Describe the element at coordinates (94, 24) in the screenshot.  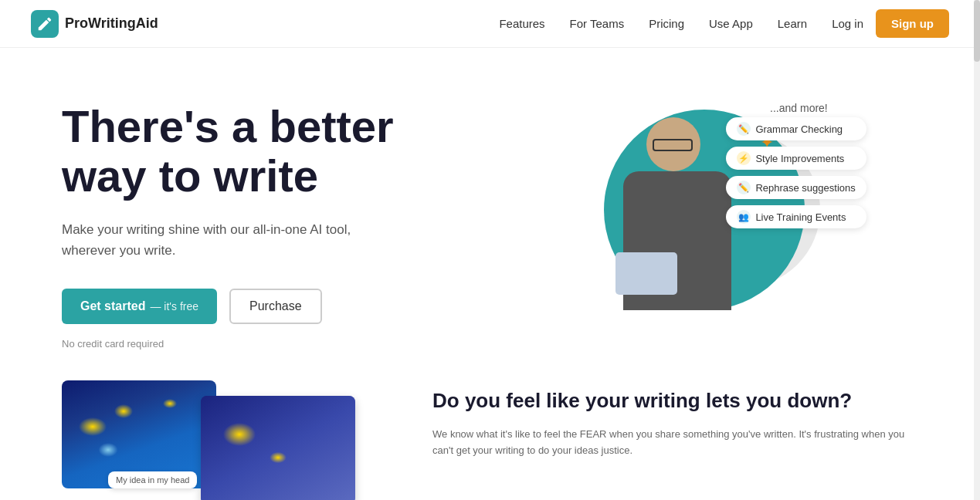
I see `logo-link: ProWritingAid` at that location.